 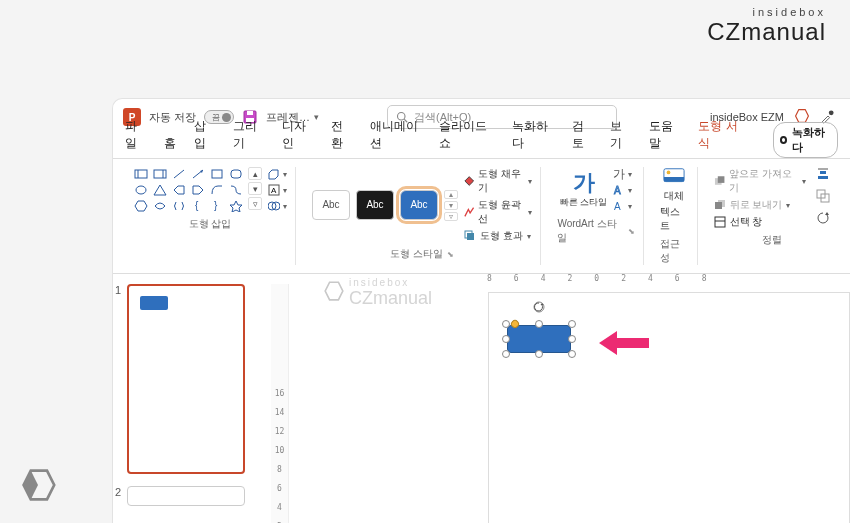 What do you see at coordinates (451, 206) in the screenshot?
I see `style-gallery-scroll: ▴ ▾ ▿` at bounding box center [451, 206].